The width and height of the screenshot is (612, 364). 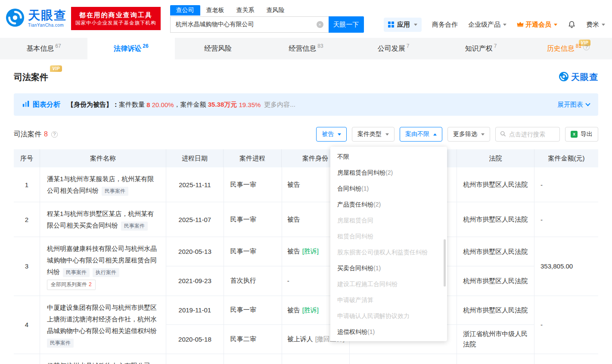 I want to click on case-type-filter-button: 案件类型, so click(x=373, y=134).